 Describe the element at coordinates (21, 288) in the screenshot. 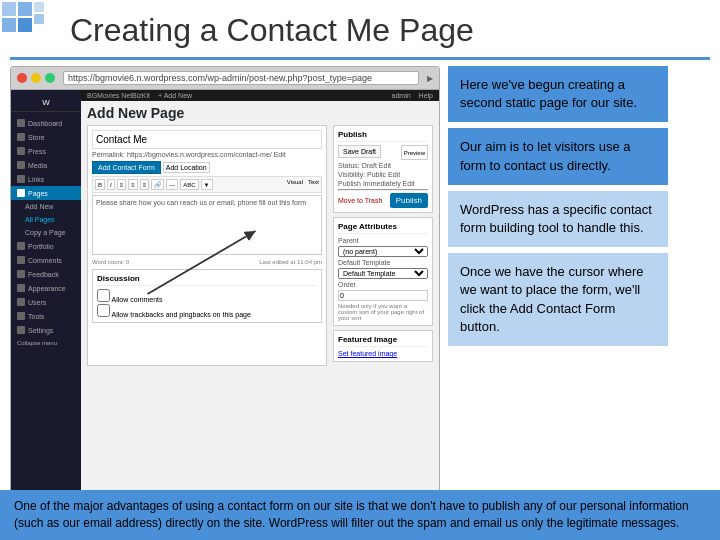

I see `appearance-icon` at that location.